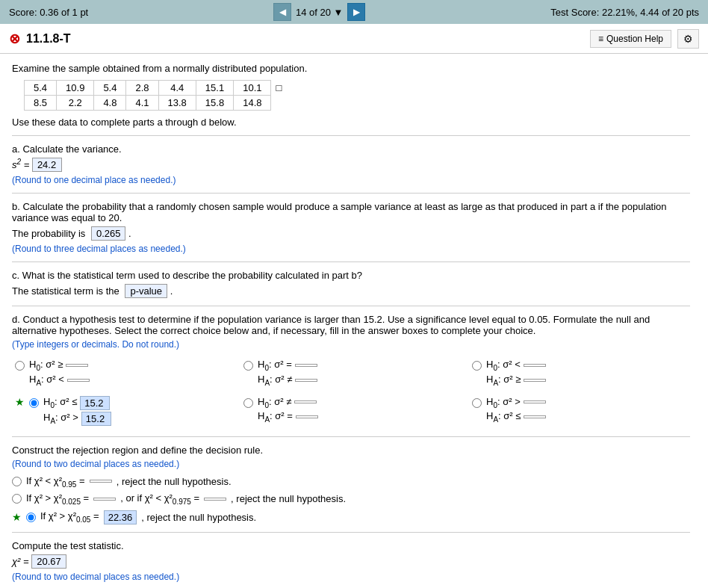 This screenshot has width=708, height=588. Describe the element at coordinates (351, 344) in the screenshot. I see `part-d-note: (Type integers or decimals. Do not round…` at that location.